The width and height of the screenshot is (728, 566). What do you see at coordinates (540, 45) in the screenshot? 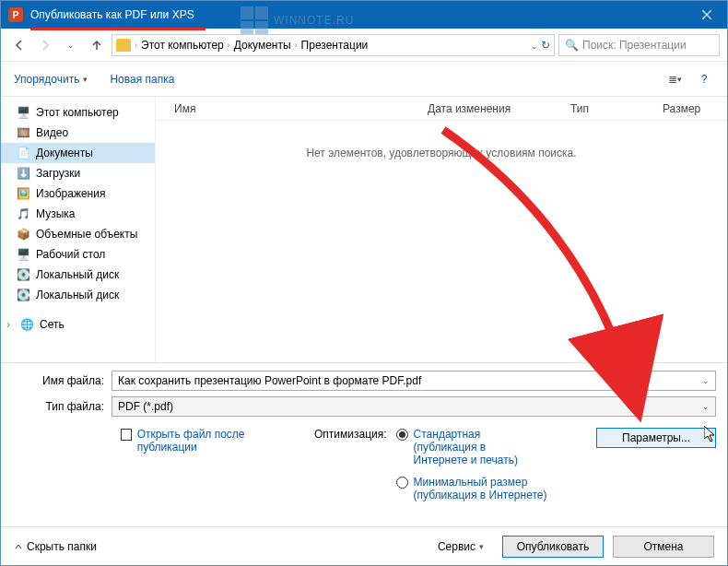
I see `refresh-button: ⌄ ↻` at bounding box center [540, 45].